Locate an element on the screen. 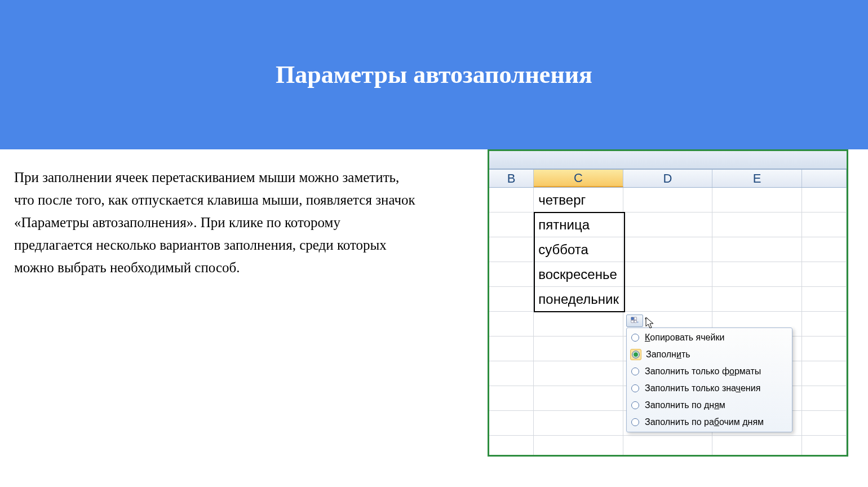 This screenshot has height=487, width=868. menu-item-label: Копировать ячейки is located at coordinates (684, 338).